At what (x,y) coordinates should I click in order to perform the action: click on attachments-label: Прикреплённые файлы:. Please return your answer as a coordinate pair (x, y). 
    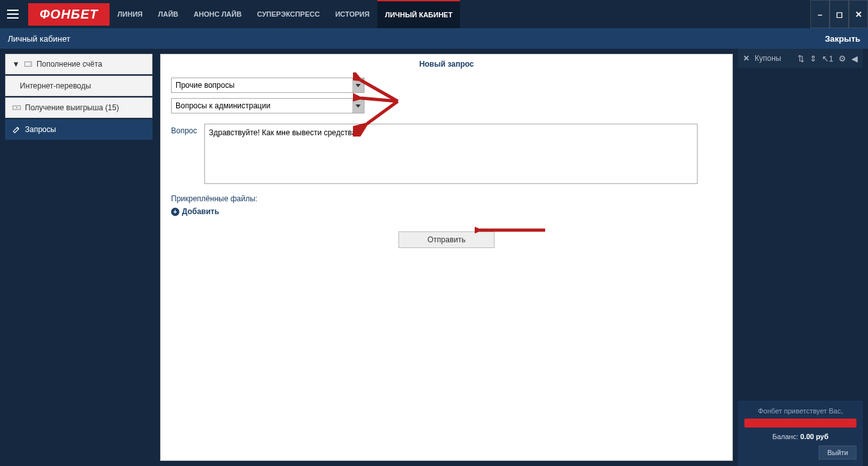
    Looking at the image, I should click on (446, 199).